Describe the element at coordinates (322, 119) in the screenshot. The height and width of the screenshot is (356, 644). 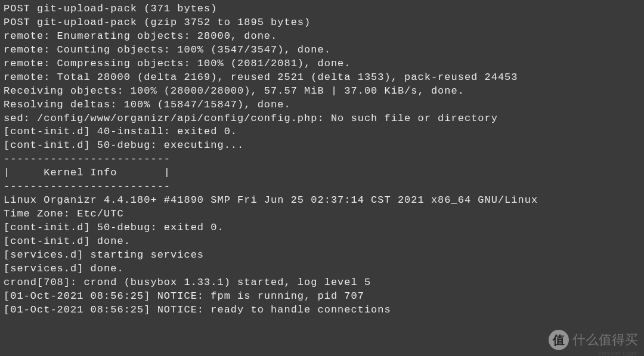
I see `terminal-line: sed: /config/www/organizr/api/config/con…` at that location.